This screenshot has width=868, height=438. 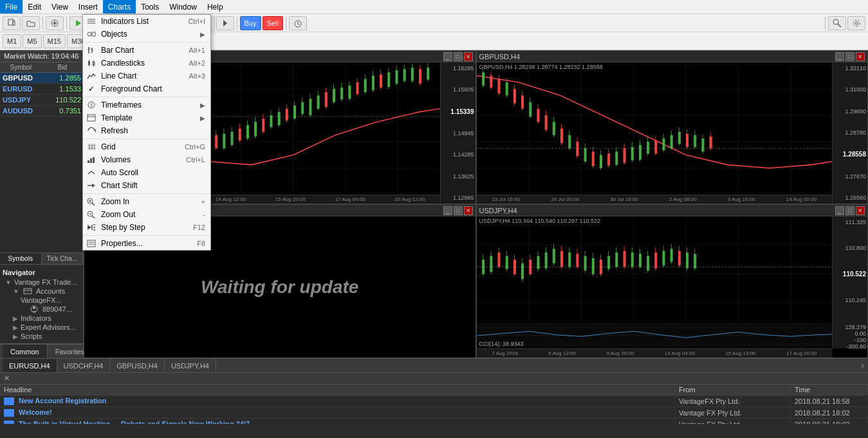 I want to click on step-shortcut: F12, so click(x=193, y=227).